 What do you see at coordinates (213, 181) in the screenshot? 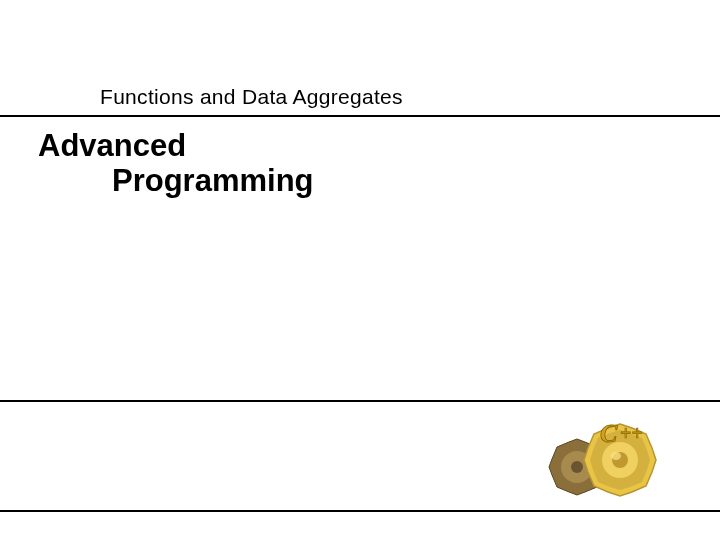
I see `course-title-line2: Programming` at bounding box center [213, 181].